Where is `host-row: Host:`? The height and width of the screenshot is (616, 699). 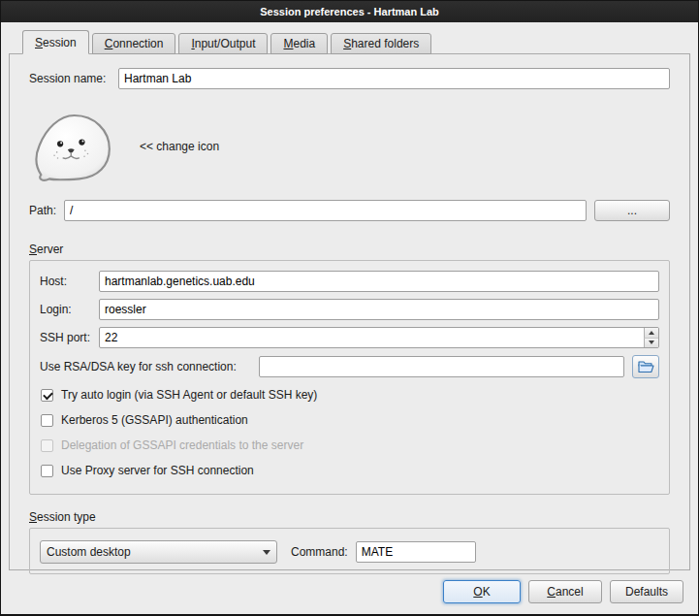 host-row: Host: is located at coordinates (349, 281).